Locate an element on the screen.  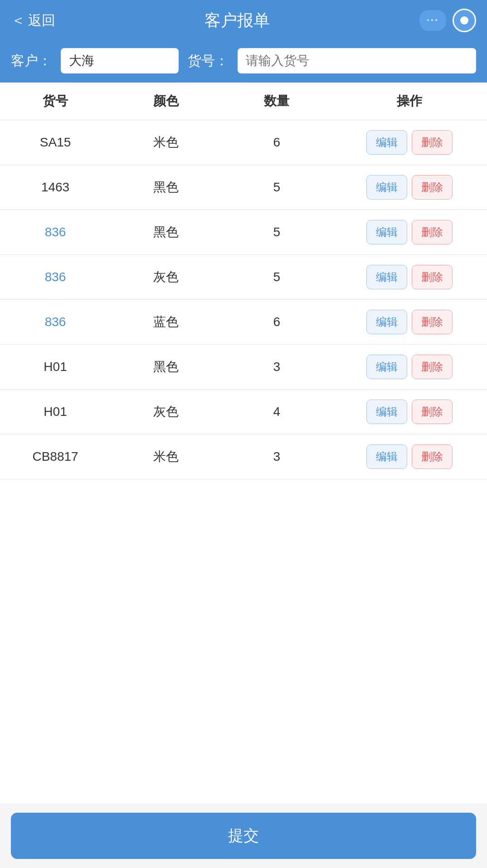
page-title: 客户报单 is located at coordinates (237, 21).